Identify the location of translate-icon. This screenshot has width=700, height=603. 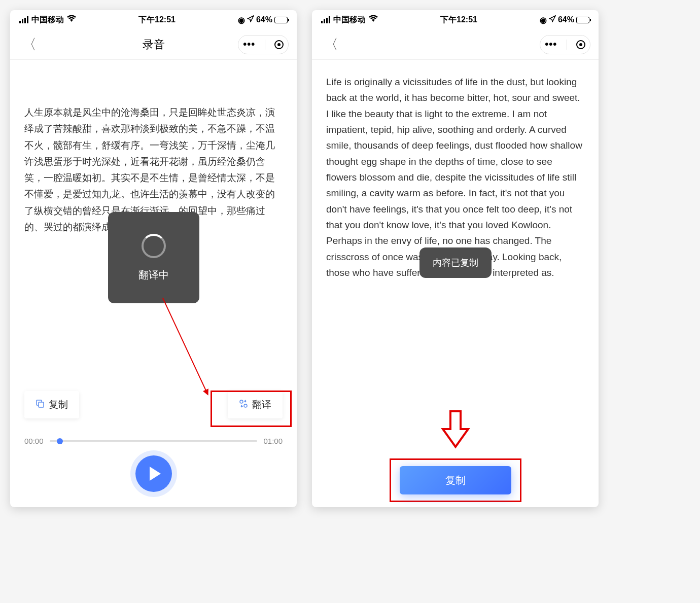
(243, 405).